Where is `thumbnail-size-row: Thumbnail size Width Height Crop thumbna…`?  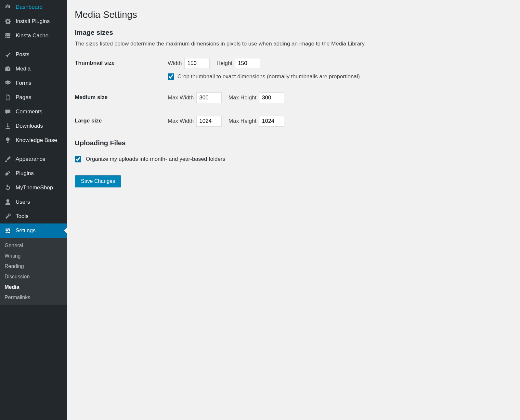
thumbnail-size-row: Thumbnail size Width Height Crop thumbna… is located at coordinates (293, 69).